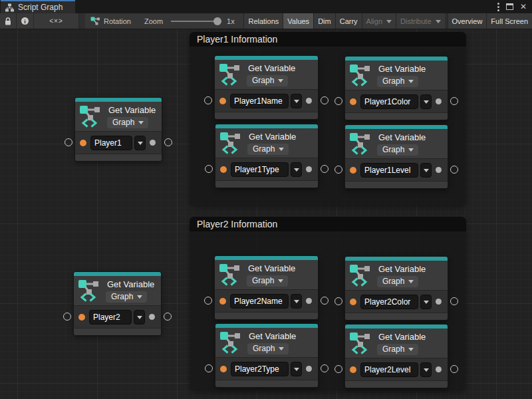  What do you see at coordinates (420, 21) in the screenshot?
I see `toolbar-button-distribute: Distribute` at bounding box center [420, 21].